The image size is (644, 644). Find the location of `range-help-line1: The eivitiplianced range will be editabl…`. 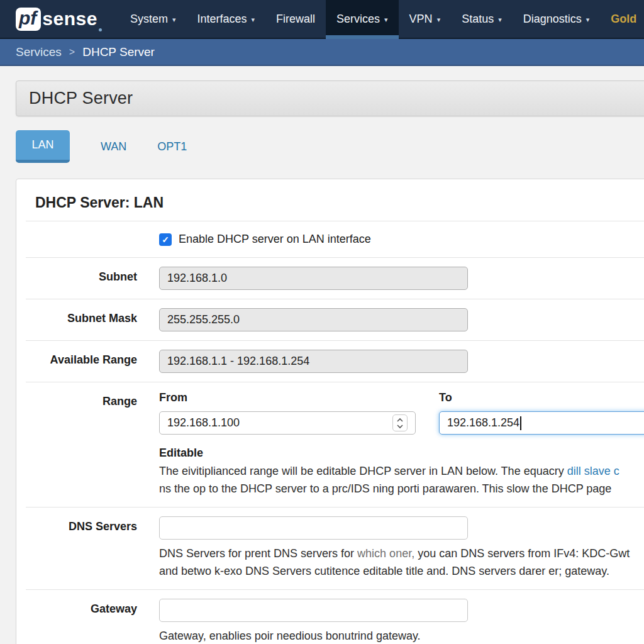

range-help-line1: The eivitiplianced range will be editabl… is located at coordinates (401, 472).